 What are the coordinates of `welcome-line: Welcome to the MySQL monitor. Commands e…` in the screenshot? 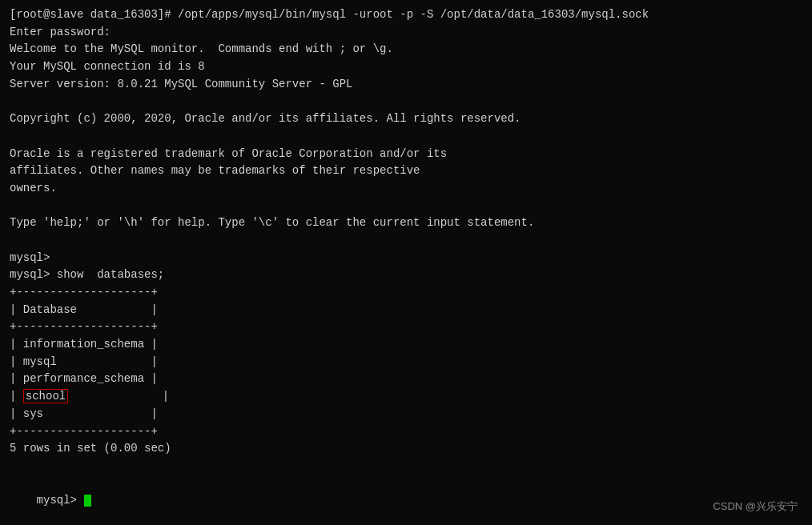 It's located at (406, 50).